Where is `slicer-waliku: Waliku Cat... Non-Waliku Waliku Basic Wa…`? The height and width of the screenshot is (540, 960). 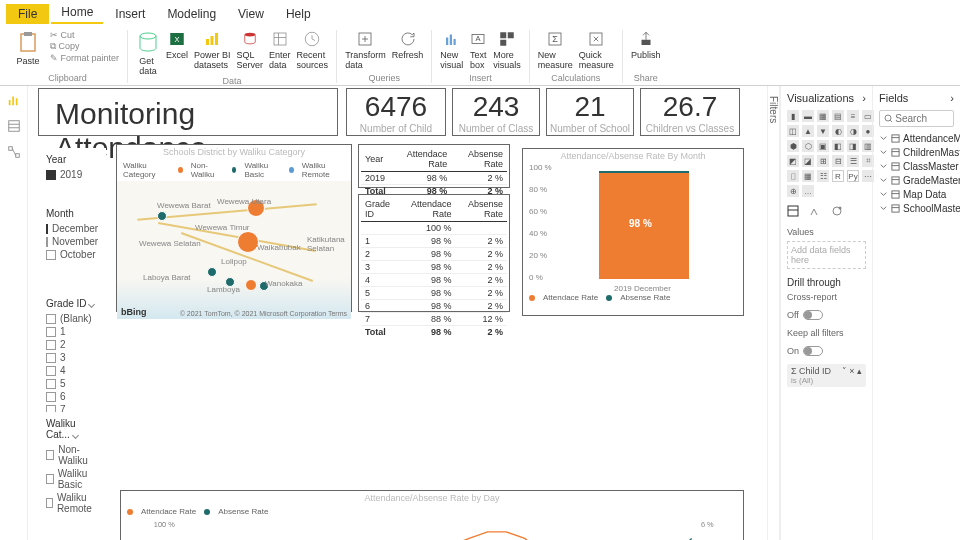 slicer-waliku: Waliku Cat... Non-Waliku Waliku Basic Wa… is located at coordinates (72, 442).